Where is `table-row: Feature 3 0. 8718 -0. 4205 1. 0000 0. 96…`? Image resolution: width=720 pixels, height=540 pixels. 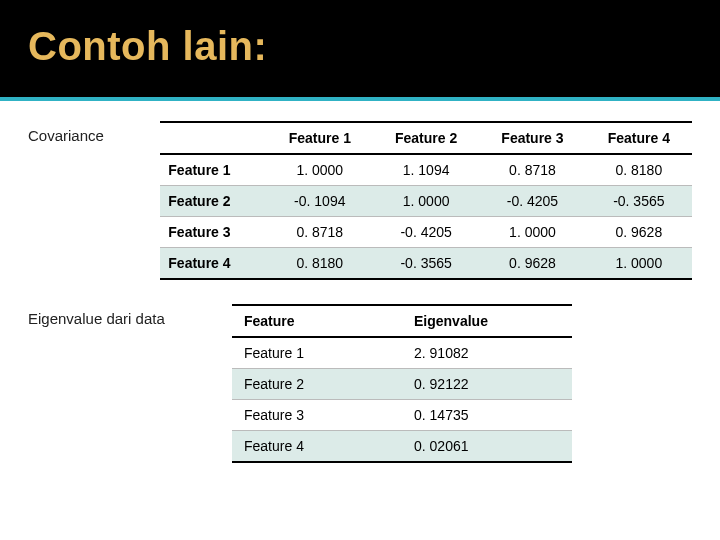
table-row: Feature 3 0. 8718 -0. 4205 1. 0000 0. 96… is located at coordinates (426, 232).